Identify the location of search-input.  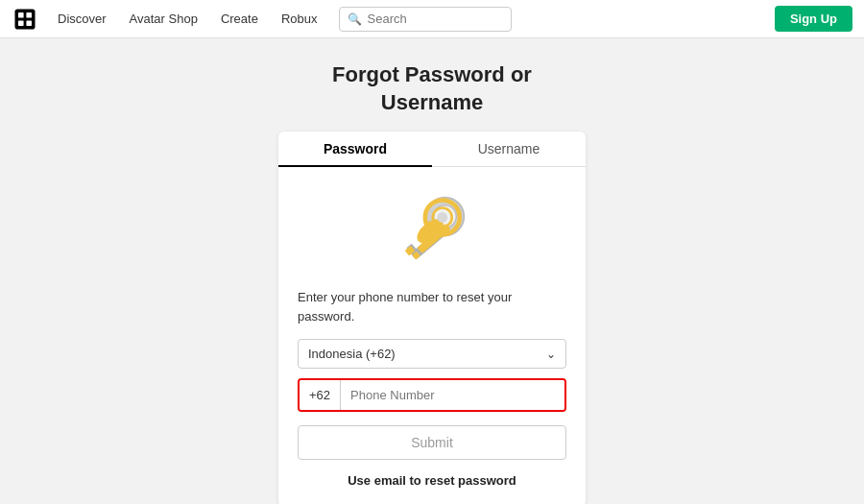
(436, 19).